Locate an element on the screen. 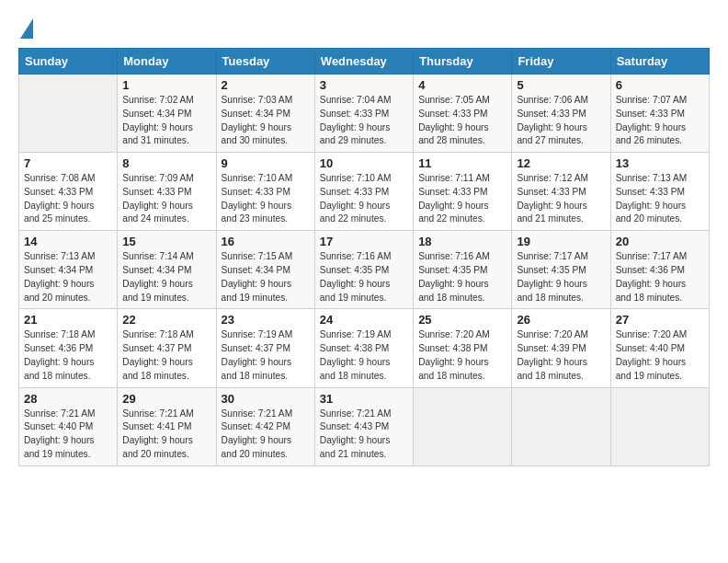 This screenshot has height=563, width=728. day-number: 19 is located at coordinates (561, 241).